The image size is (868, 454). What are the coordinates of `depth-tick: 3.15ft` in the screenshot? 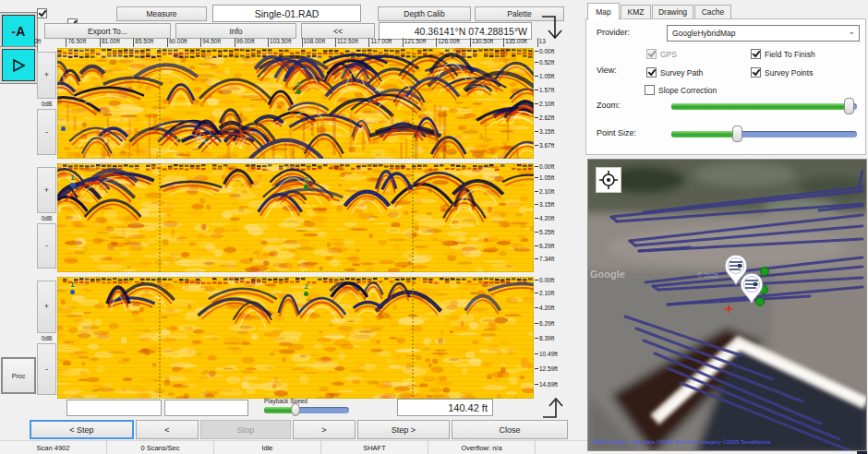 It's located at (545, 131).